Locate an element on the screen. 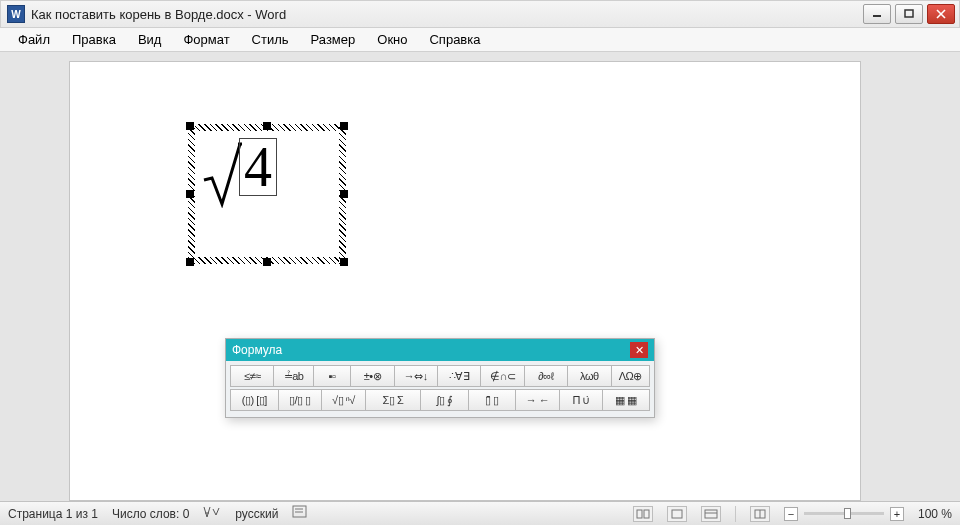 Image resolution: width=960 pixels, height=525 pixels. status-wordcount: Число слов: 0 is located at coordinates (150, 514).